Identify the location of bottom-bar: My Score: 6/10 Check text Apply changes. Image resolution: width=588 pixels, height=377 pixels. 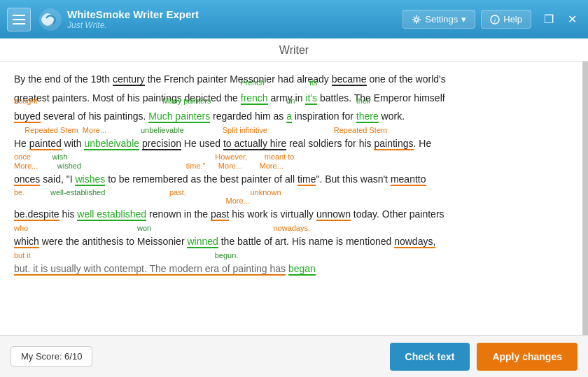
(294, 356).